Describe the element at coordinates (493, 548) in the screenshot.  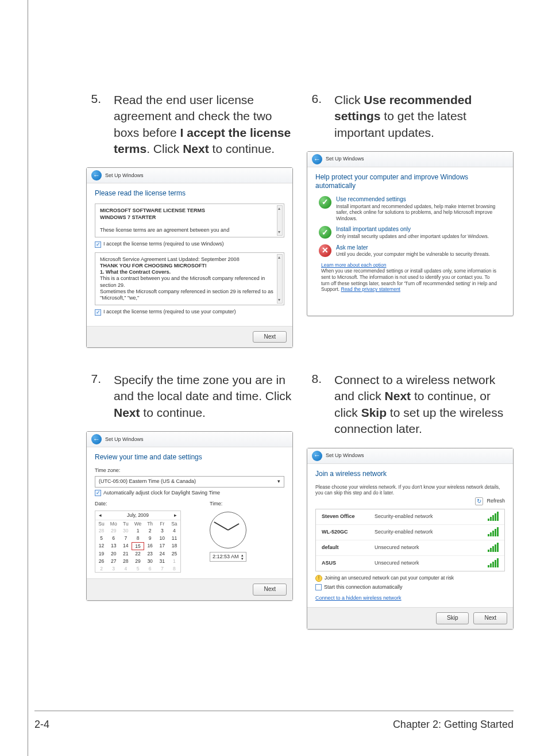
I see `signal-bars-icon` at that location.